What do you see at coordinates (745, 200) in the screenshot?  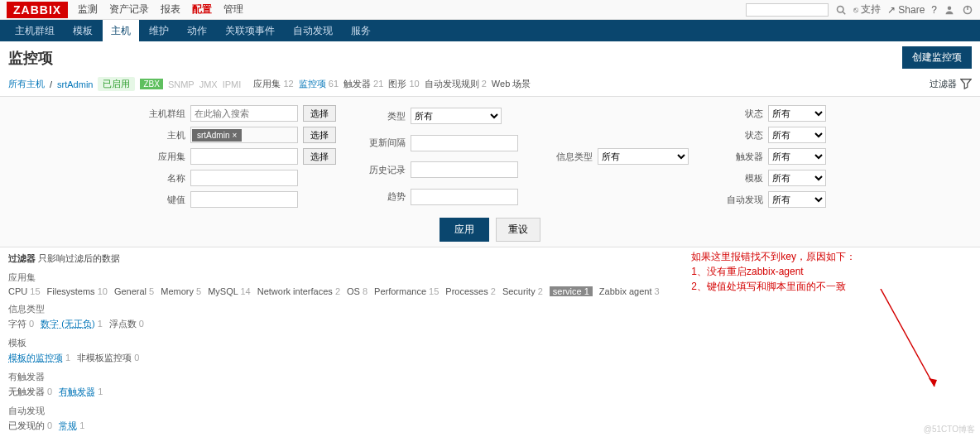 I see `f-discovery-label: 自动发现` at bounding box center [745, 200].